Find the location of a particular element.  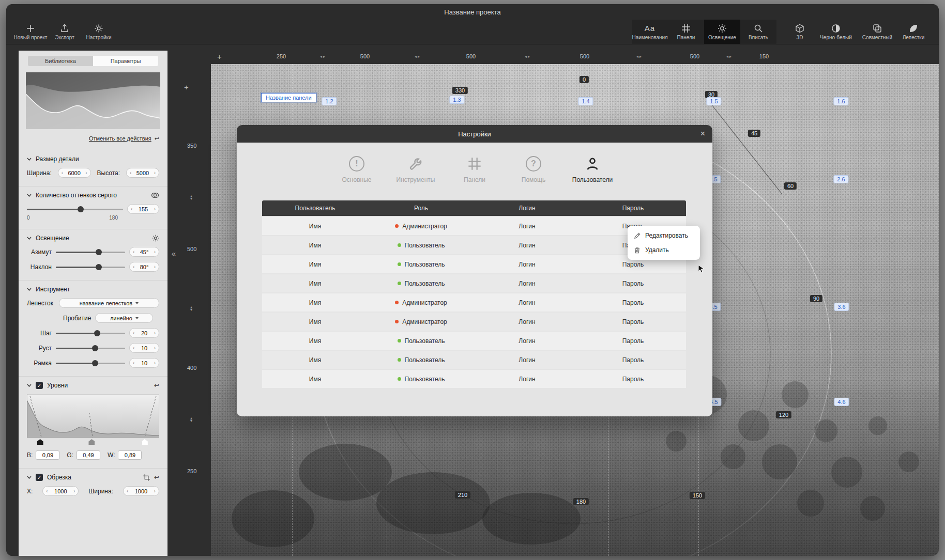

azimuth-stepper: ‹45°› is located at coordinates (144, 252).